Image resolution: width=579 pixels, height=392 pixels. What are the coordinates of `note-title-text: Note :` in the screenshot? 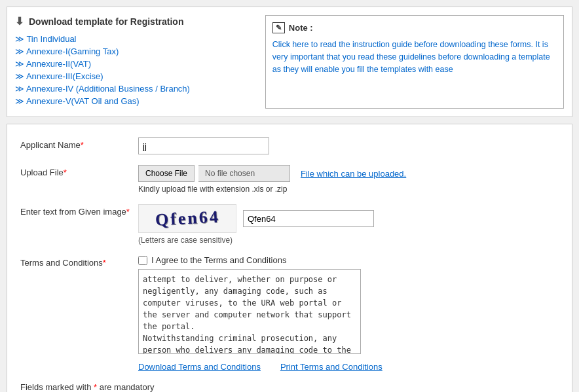 It's located at (301, 27).